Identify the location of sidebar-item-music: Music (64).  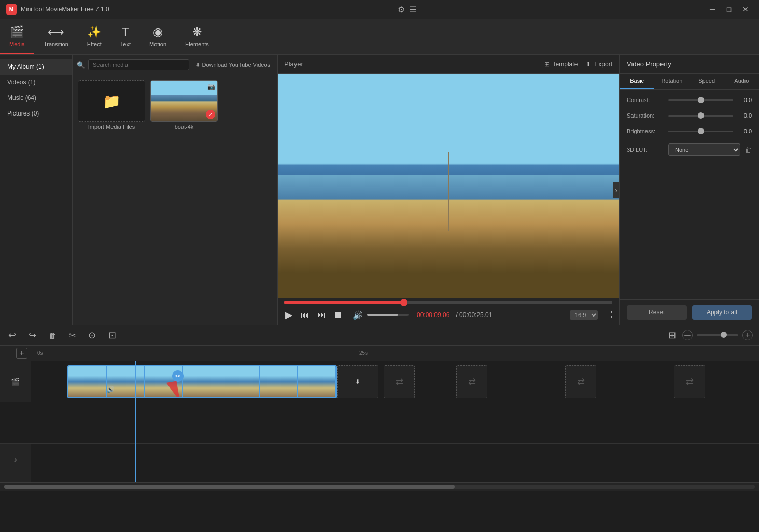
(36, 98).